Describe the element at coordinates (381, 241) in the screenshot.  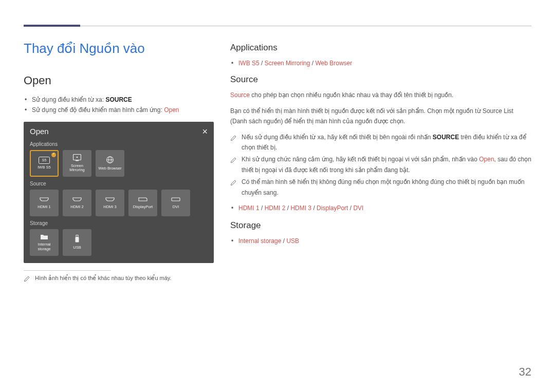
I see `storage-list: Internal storage / USB` at that location.